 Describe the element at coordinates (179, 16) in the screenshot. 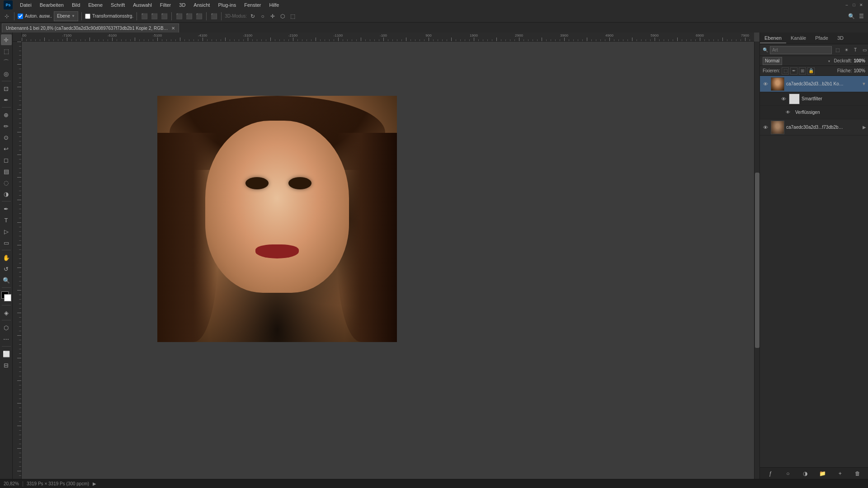

I see `align-left-icon: ⬛` at that location.